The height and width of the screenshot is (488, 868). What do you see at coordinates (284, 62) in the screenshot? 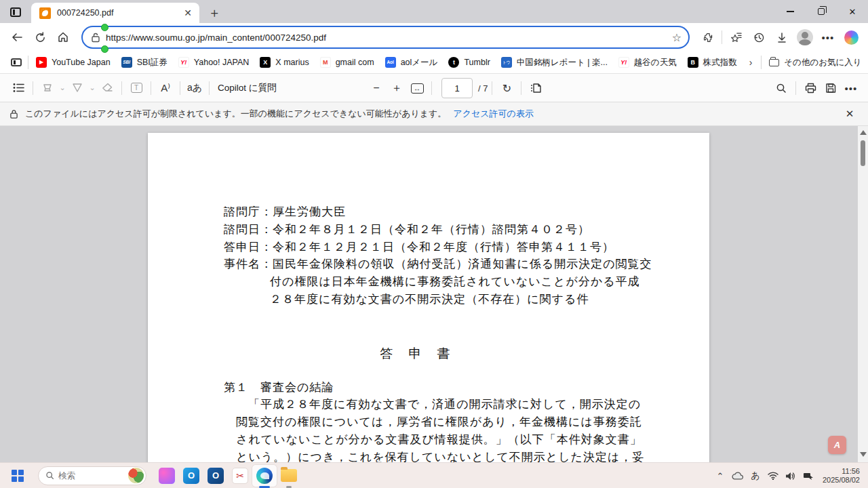
I see `bookmark-x-marius: X X marius` at bounding box center [284, 62].